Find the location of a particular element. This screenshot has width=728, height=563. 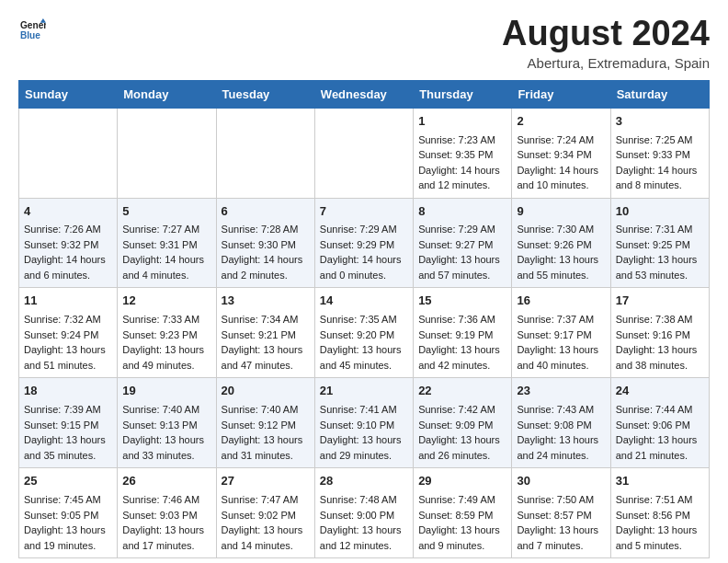

title-block: August 2024 Abertura, Extremadura, Spain is located at coordinates (606, 42).